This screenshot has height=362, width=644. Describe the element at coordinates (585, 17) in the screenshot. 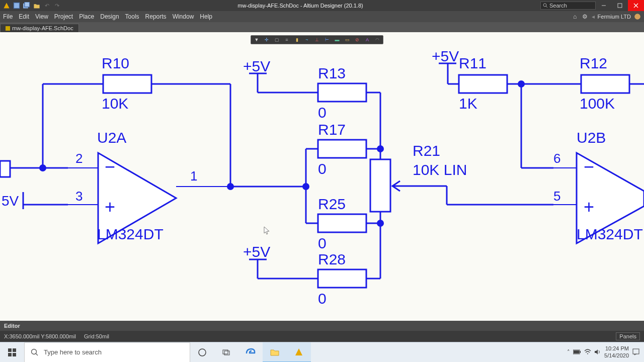

I see `gear-icon: ⚙` at that location.